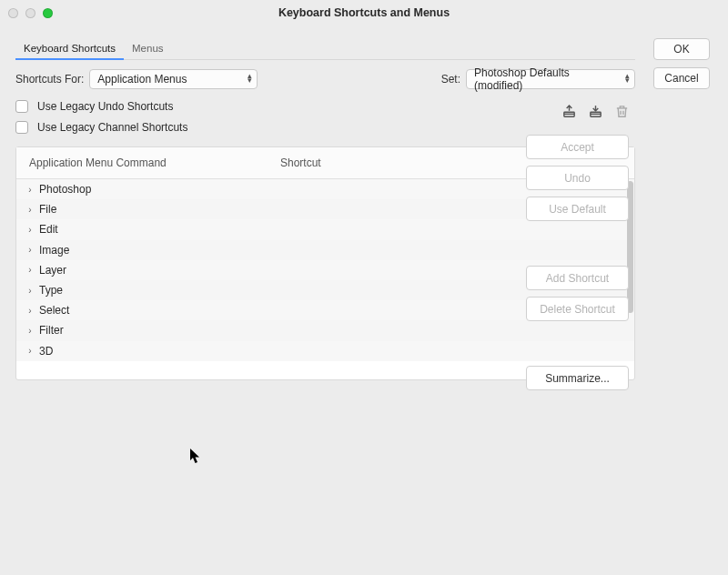 The width and height of the screenshot is (728, 575). What do you see at coordinates (595, 111) in the screenshot?
I see `save-set-as-icon` at bounding box center [595, 111].